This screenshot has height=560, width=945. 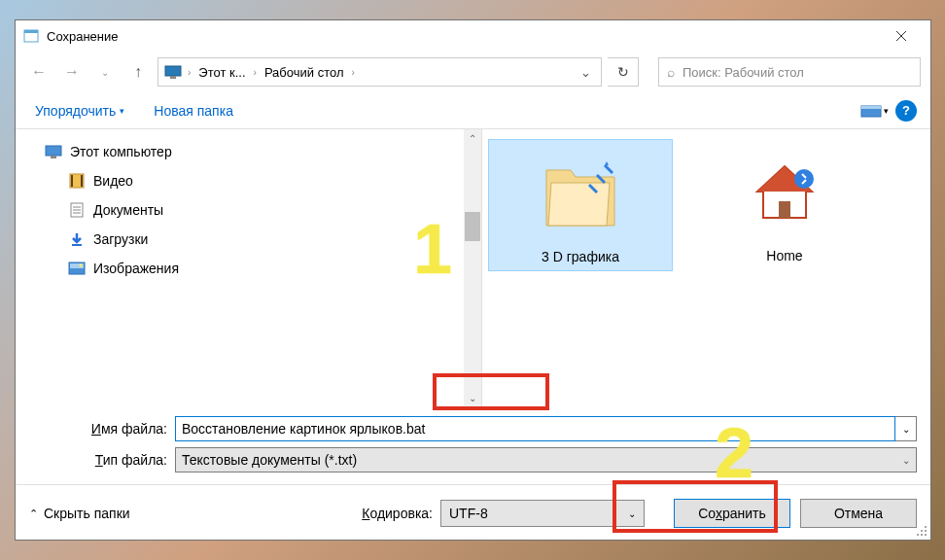 What do you see at coordinates (472, 445) in the screenshot?
I see `form-panel: Имя файла: ⌄ Тип файла: Текстовые докуме…` at bounding box center [472, 445].